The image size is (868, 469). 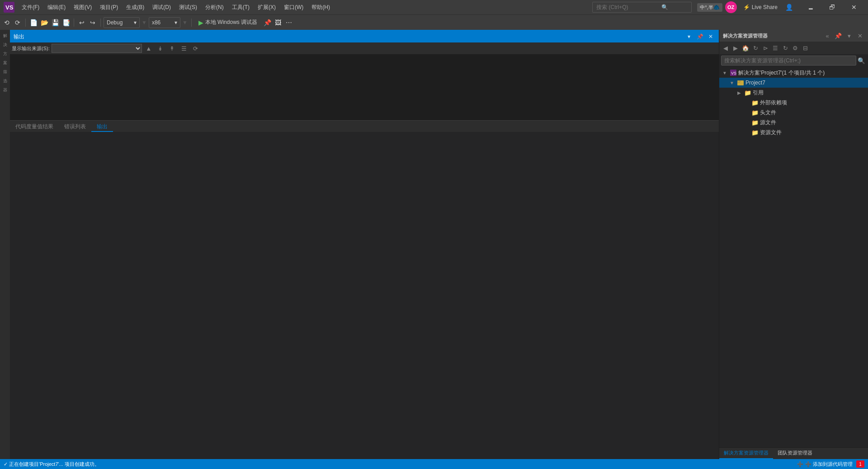 What do you see at coordinates (82, 23) in the screenshot?
I see `undo2-button: ↩` at bounding box center [82, 23].